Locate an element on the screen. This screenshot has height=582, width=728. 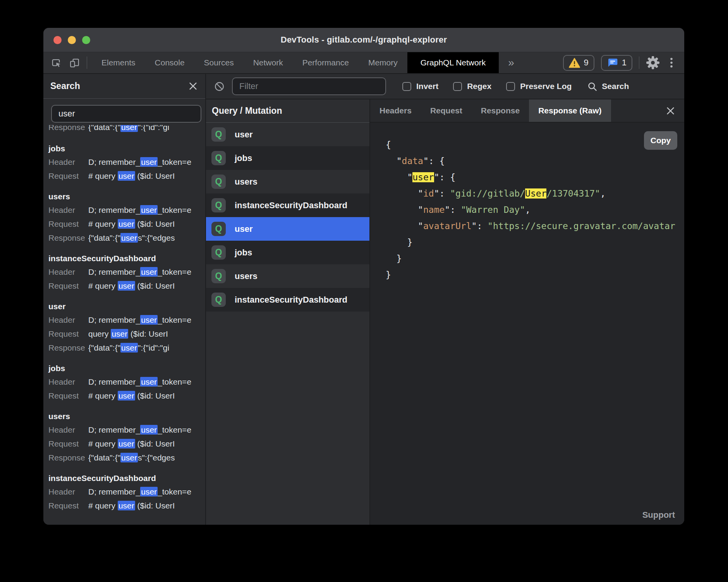
copy-button: Copy is located at coordinates (661, 140).